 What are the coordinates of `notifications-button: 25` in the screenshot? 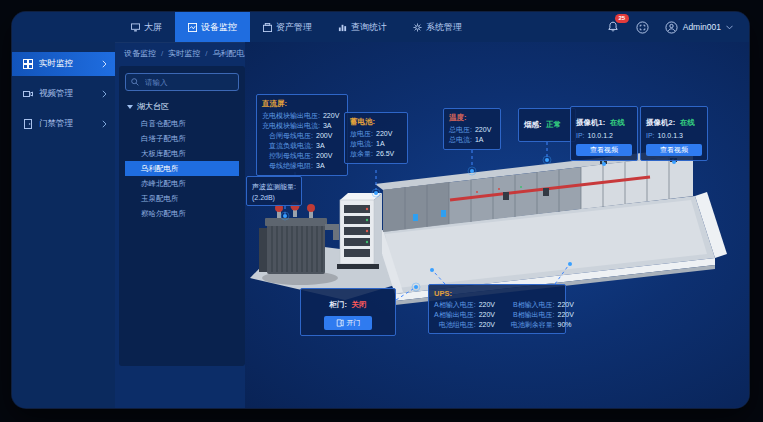 It's located at (613, 27).